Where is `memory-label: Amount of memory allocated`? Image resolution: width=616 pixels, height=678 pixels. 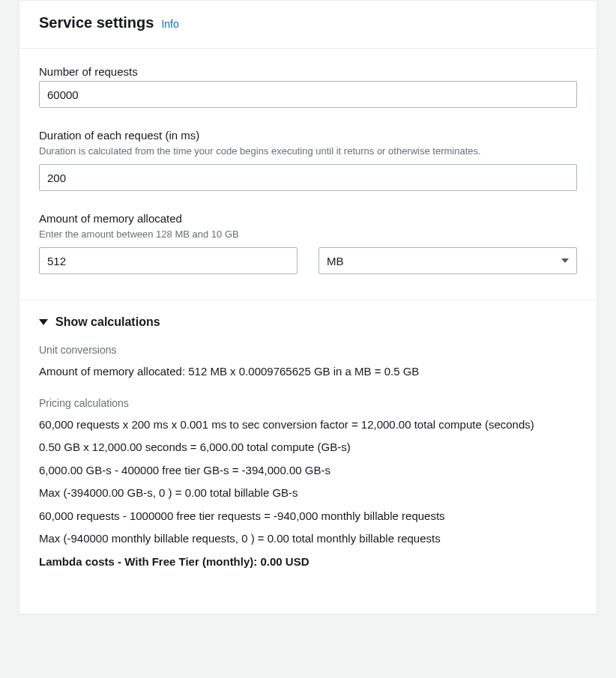
memory-label: Amount of memory allocated is located at coordinates (308, 219).